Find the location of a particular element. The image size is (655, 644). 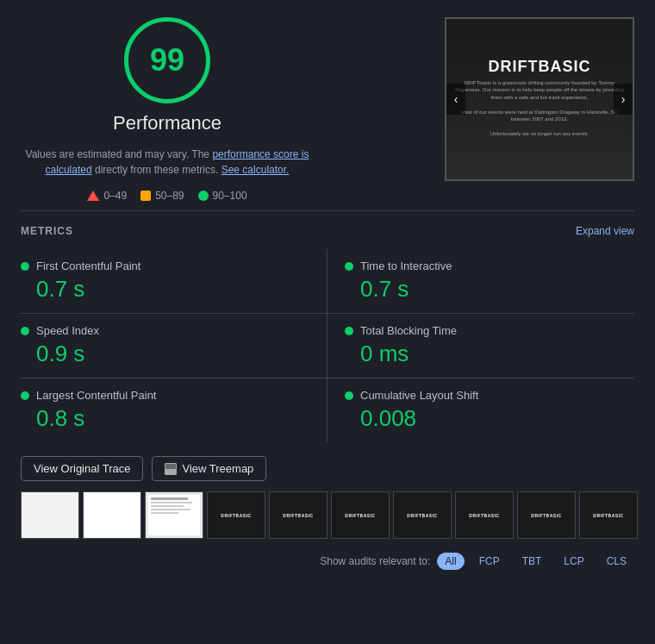

audit-chip-lcp: LCP is located at coordinates (574, 561).